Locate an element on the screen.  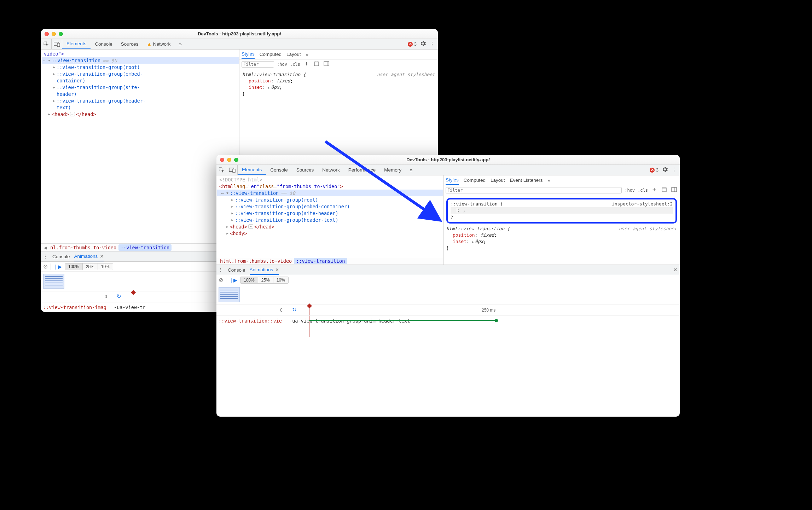
animation-bar is located at coordinates (403, 320).